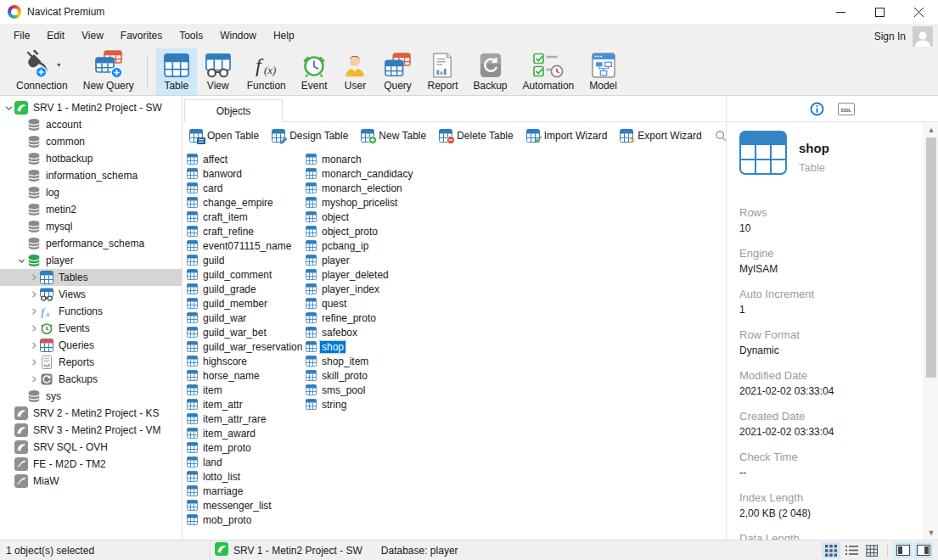  I want to click on tree-item-srv-3-metin2-project-vm: SRV 3 - Metin2 Project - VM, so click(91, 430).